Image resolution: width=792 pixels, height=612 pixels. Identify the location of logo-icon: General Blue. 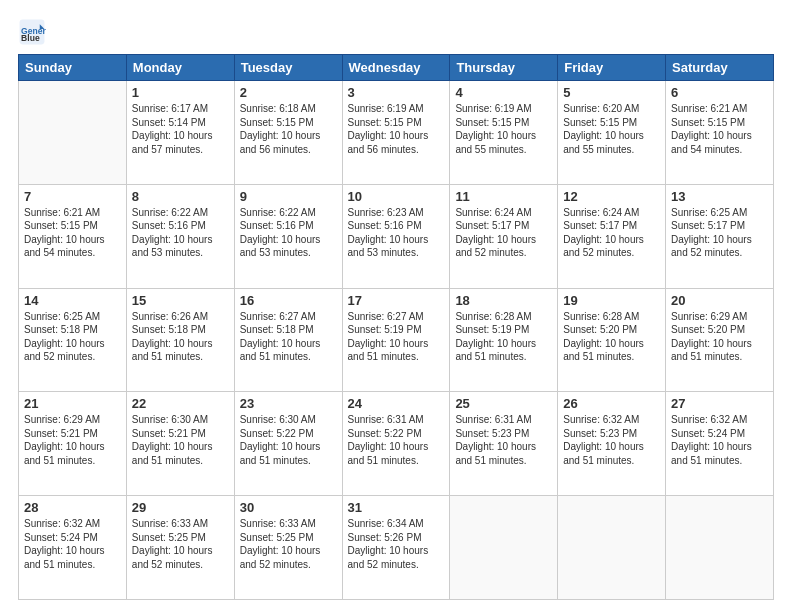
(32, 32).